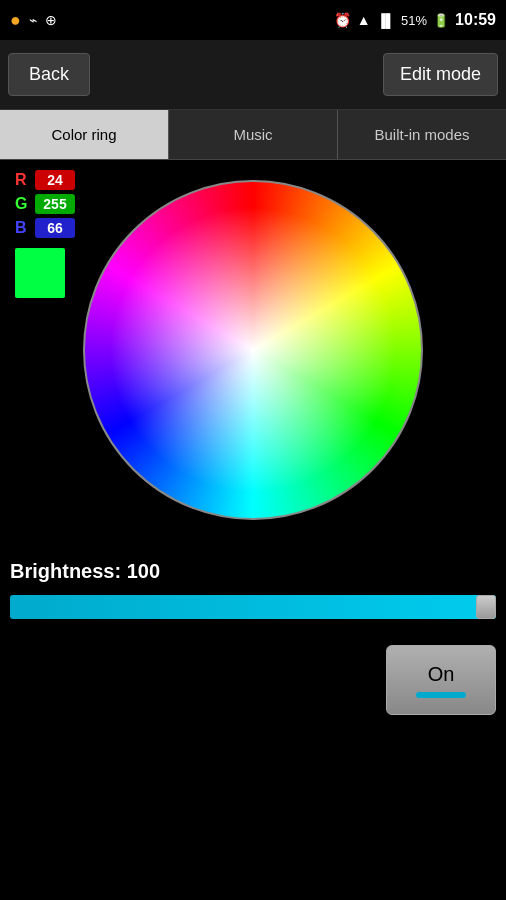 The image size is (506, 900). I want to click on status-right-icons: ⏰ ▲ ▐▌ 51% 🔋 10:59, so click(415, 20).